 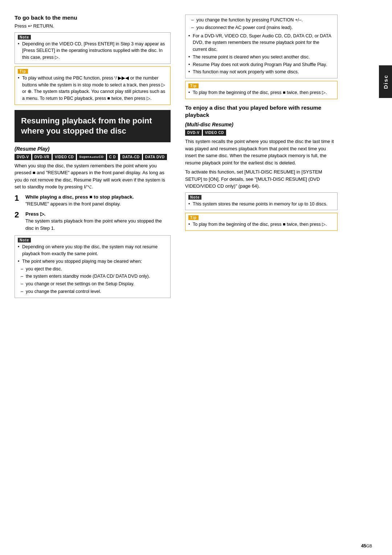 What do you see at coordinates (64, 157) in the screenshot?
I see `badge-video-cd: VIDEO CD` at bounding box center [64, 157].